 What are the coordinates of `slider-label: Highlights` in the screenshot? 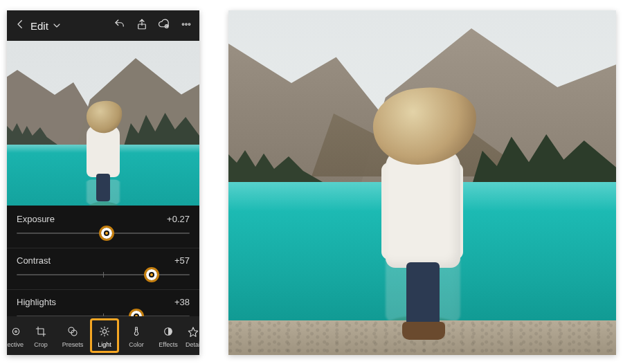 It's located at (36, 302).